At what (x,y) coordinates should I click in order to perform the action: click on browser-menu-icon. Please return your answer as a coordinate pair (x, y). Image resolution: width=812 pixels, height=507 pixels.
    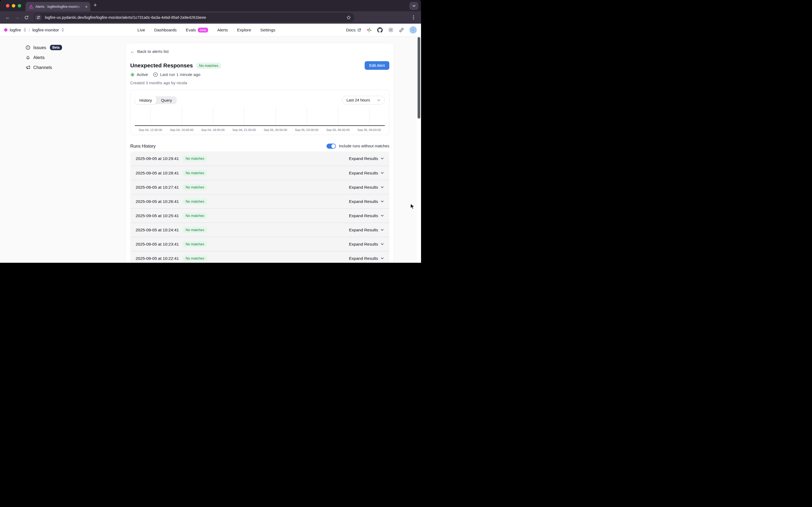
    Looking at the image, I should click on (413, 17).